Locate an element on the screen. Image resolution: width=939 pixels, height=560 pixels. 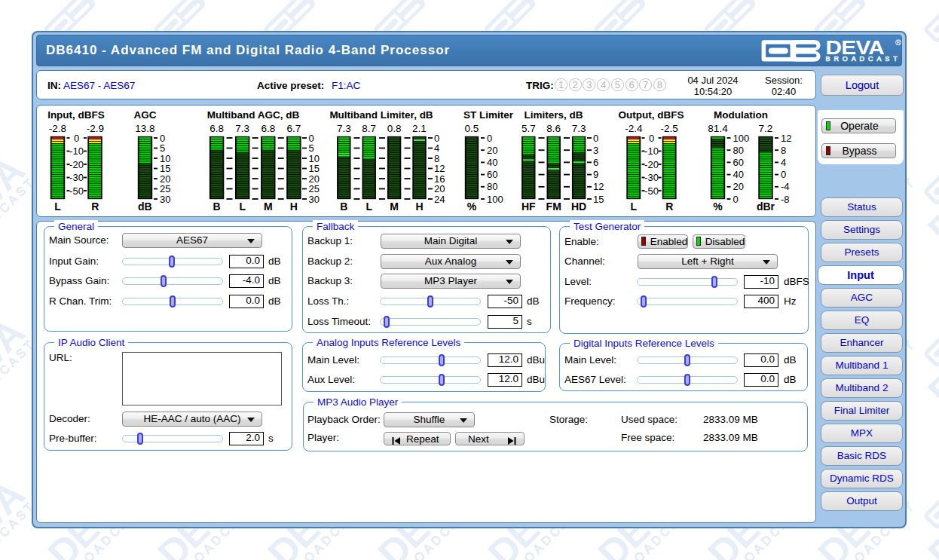
svg-text: 5.7 is located at coordinates (529, 128).